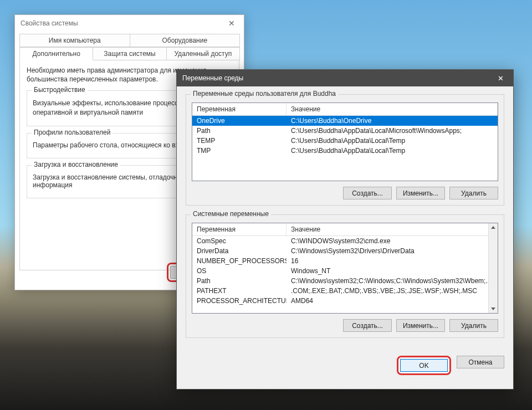  I want to click on table-row: OneDriveC:\Users\Buddha\OneDrive, so click(345, 121).